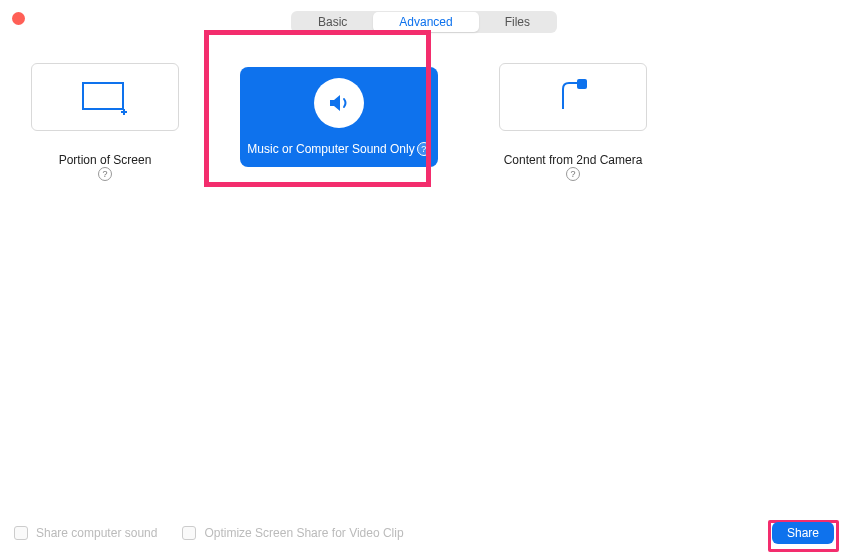 The width and height of the screenshot is (848, 552). Describe the element at coordinates (292, 533) in the screenshot. I see `optimize-video-checkbox-group: Optimize Screen Share for Video Clip` at that location.